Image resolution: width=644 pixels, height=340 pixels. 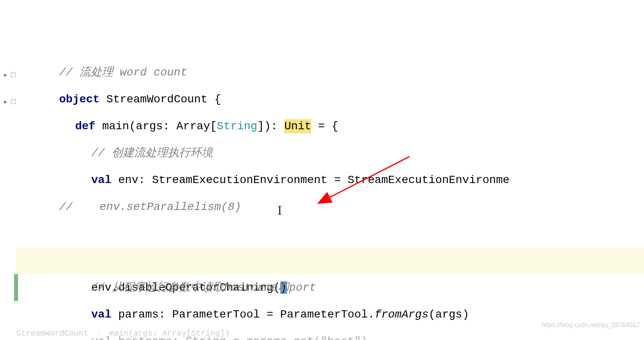 What do you see at coordinates (330, 100) in the screenshot?
I see `code-line: def main(args: Array[String]): Unit = {` at bounding box center [330, 100].